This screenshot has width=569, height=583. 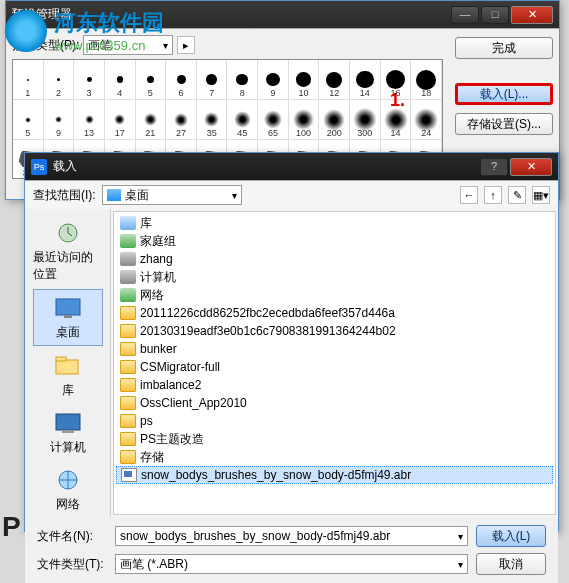 I want to click on titlebar: Ps 载入 ? ✕, so click(x=292, y=167).